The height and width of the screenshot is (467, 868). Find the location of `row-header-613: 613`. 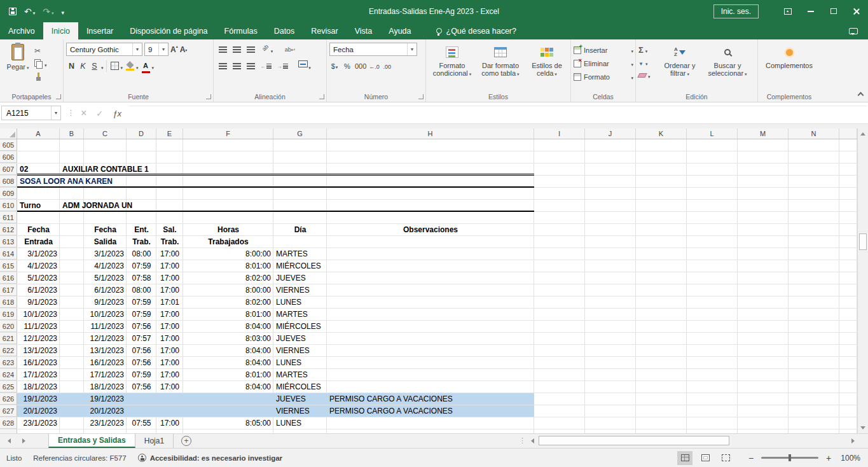

row-header-613: 613 is located at coordinates (9, 242).